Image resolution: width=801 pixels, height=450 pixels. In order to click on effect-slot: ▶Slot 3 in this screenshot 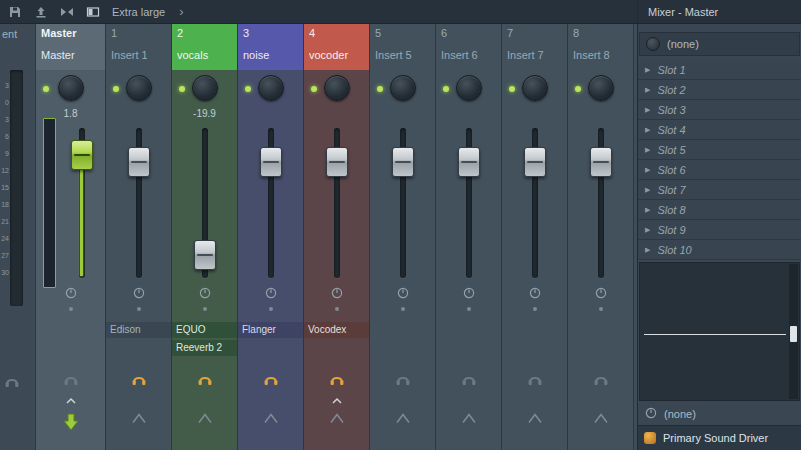, I will do `click(720, 110)`.